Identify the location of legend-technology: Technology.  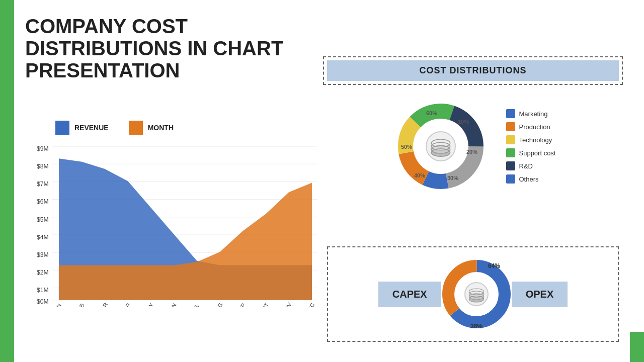
(531, 140).